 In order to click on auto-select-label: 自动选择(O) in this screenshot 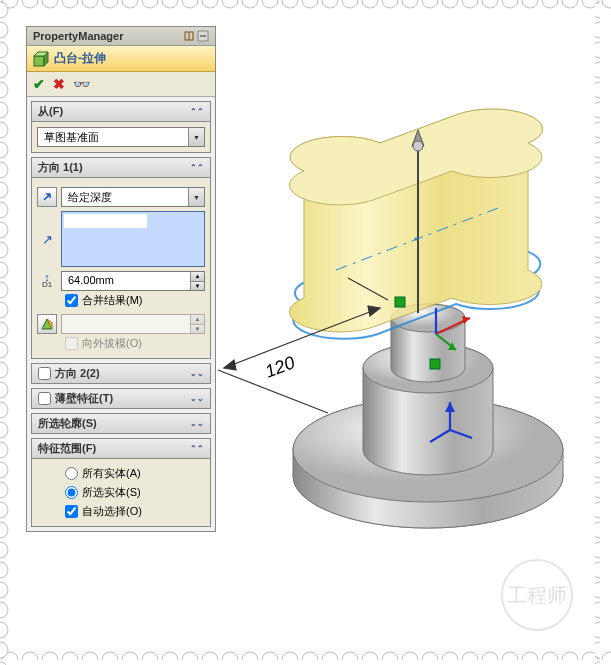, I will do `click(112, 512)`.